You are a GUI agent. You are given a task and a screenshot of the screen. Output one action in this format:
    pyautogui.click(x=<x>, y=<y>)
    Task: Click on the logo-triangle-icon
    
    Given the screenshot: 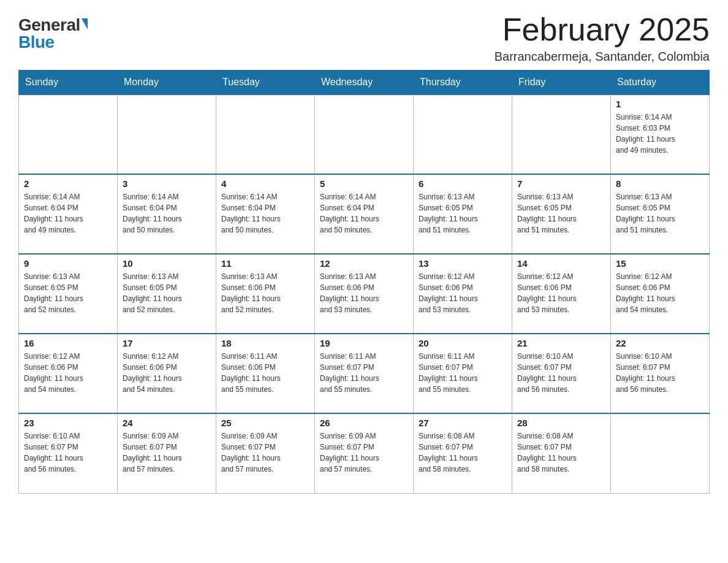 What is the action you would take?
    pyautogui.click(x=85, y=24)
    